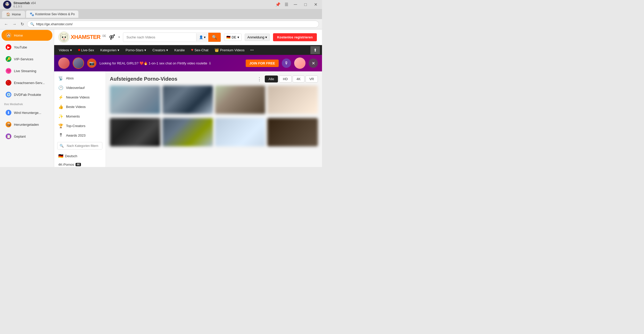  What do you see at coordinates (286, 63) in the screenshot?
I see `banner-mic-icon: 🎙` at bounding box center [286, 63].